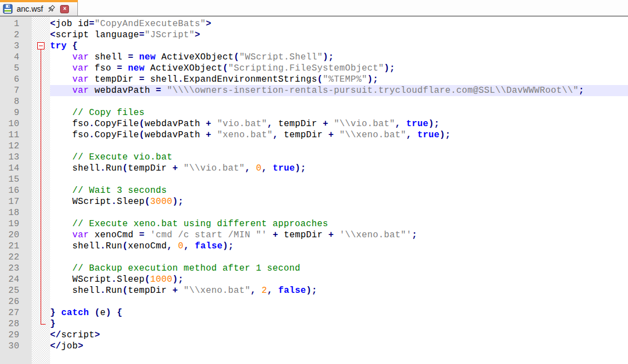  I want to click on code-line: // Execute xeno.bat using different appr…, so click(339, 224).